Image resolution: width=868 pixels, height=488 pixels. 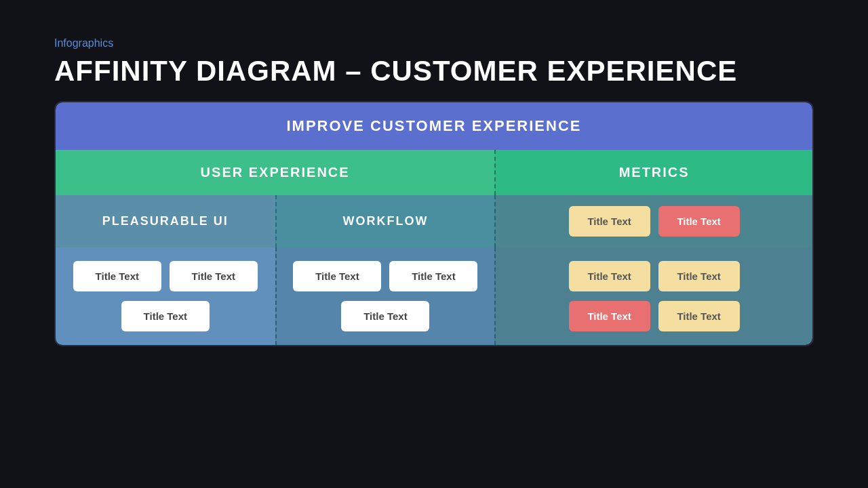 I want to click on left-card-3-label: Title Text, so click(x=165, y=316).